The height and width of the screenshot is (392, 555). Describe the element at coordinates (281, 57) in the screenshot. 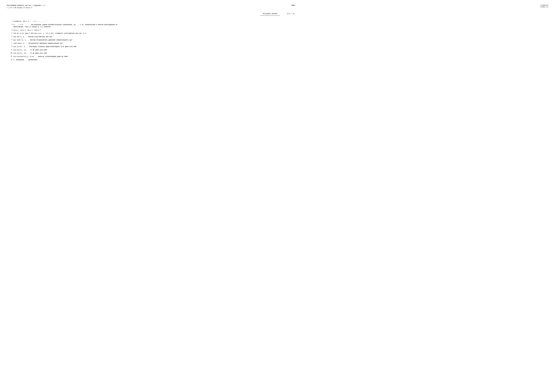

I see `row-text: Е15-614(Н10=16,5), 0,04, , ОКРАСКА ТРУБО…` at that location.